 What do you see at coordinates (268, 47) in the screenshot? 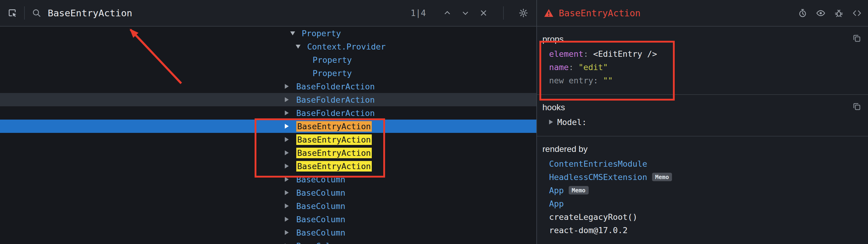
I see `tree-row: Context.Provider` at bounding box center [268, 47].